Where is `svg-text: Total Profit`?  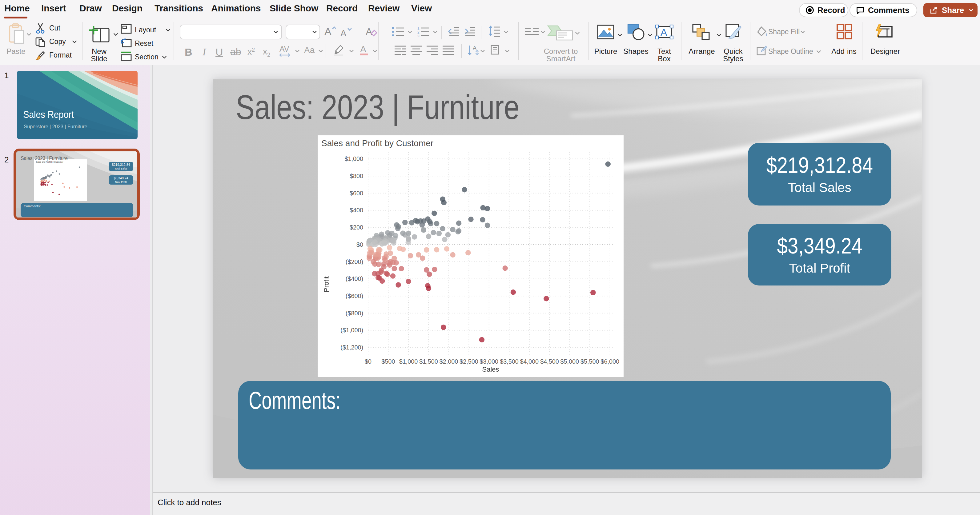 svg-text: Total Profit is located at coordinates (121, 182).